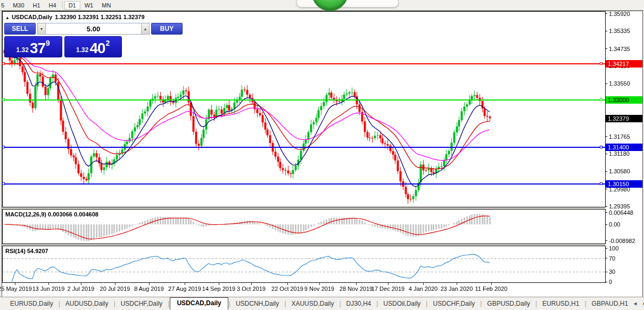  What do you see at coordinates (561, 304) in the screenshot?
I see `tab-eurusd-h1: EURUSD,H1` at bounding box center [561, 304].